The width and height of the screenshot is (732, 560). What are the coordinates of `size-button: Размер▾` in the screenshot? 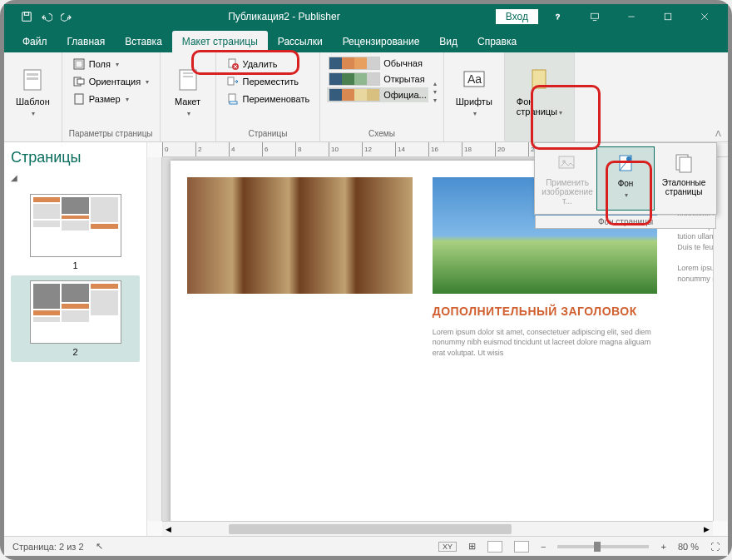 It's located at (111, 99).